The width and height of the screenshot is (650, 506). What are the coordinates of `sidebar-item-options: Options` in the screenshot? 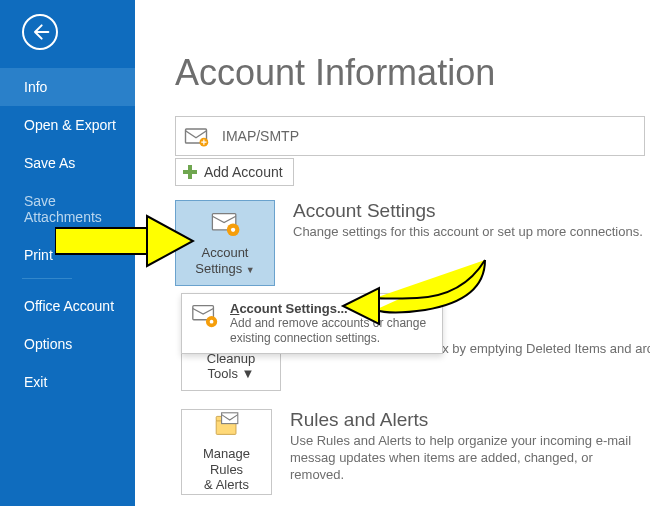 It's located at (68, 344).